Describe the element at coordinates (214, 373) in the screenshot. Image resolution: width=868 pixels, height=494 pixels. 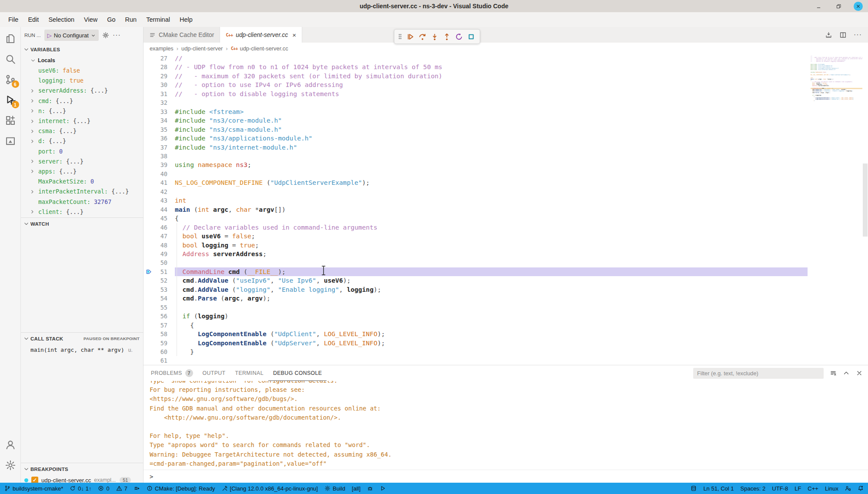
I see `panel-tab-output: OUTPUT` at that location.